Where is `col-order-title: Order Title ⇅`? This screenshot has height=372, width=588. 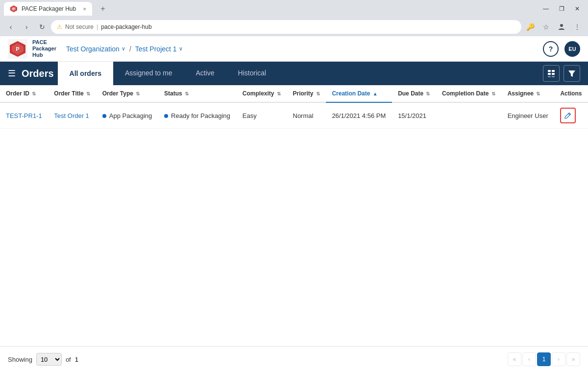 col-order-title: Order Title ⇅ is located at coordinates (72, 94).